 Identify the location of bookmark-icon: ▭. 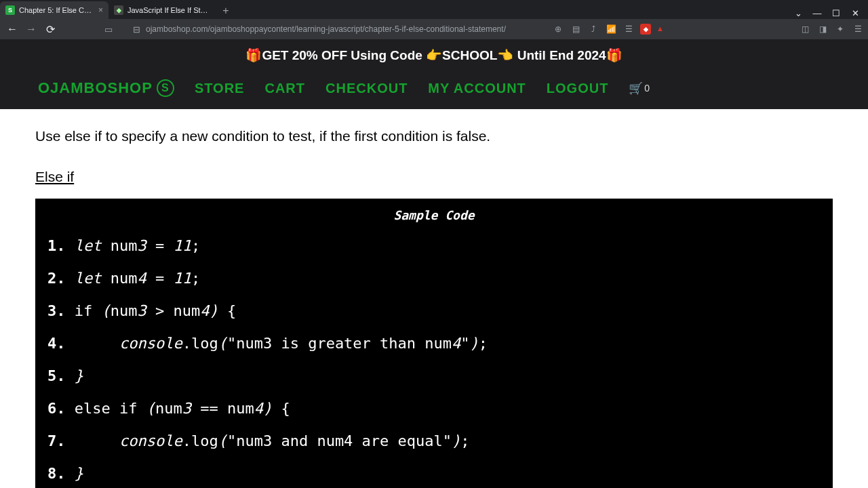
(108, 30).